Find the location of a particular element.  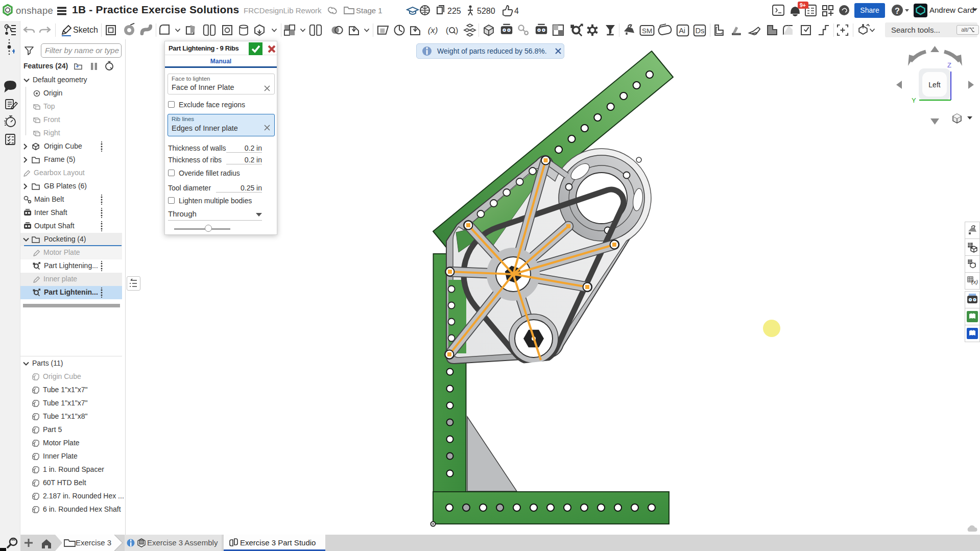

svg-text: 5280 is located at coordinates (486, 11).